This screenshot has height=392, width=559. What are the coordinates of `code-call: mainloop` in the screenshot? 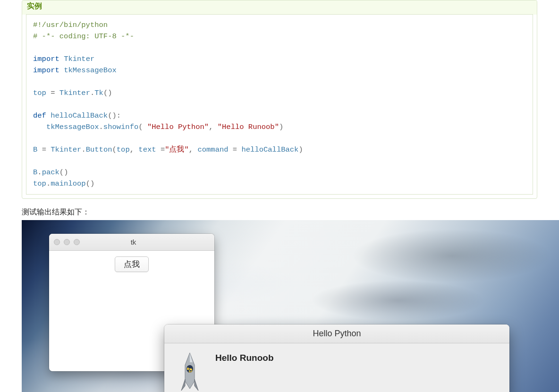 It's located at (68, 184).